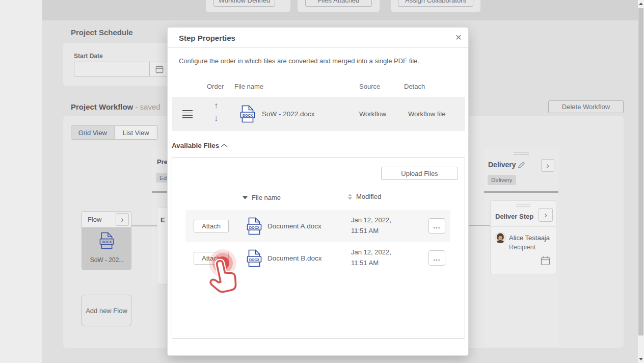 The width and height of the screenshot is (644, 363). I want to click on attached-header-file-name: File name, so click(249, 87).